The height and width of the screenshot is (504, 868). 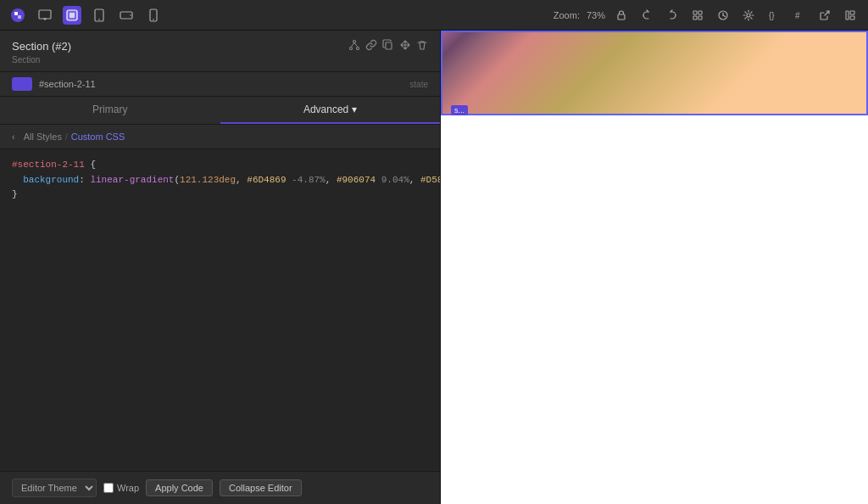 I want to click on state-label: state, so click(x=419, y=85).